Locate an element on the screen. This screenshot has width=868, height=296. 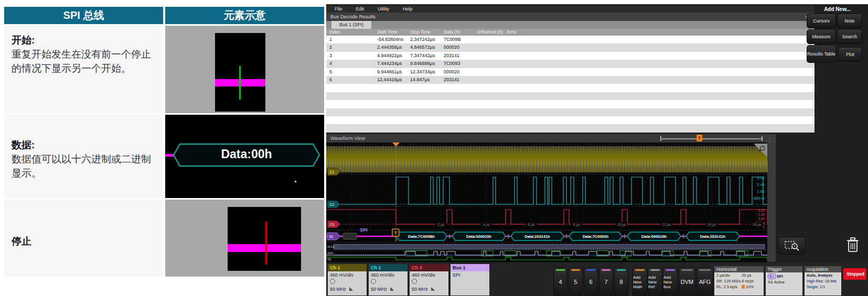
menu-item-file: File is located at coordinates (339, 9).